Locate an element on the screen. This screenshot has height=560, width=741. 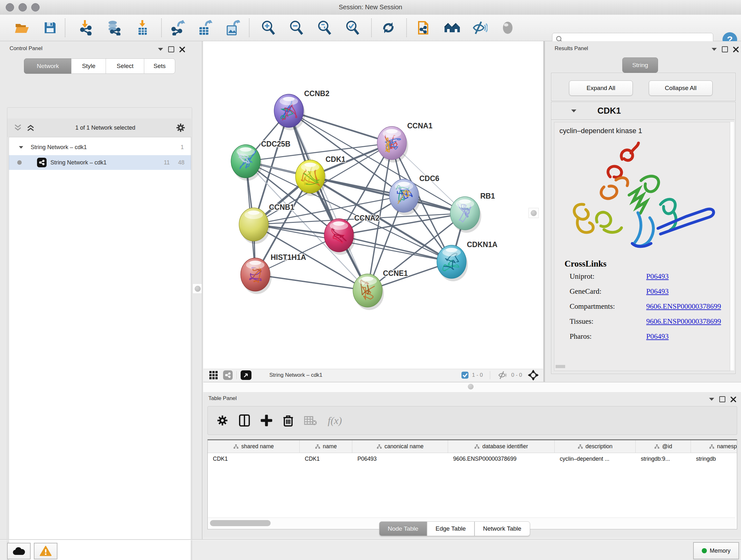
column-header-name: name is located at coordinates (326, 447).